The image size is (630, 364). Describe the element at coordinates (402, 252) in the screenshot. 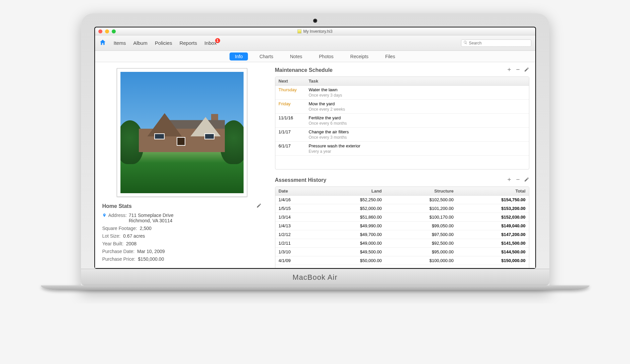

I see `assessment-row: 1/3/10$49,500.00$95,000.00$144,500.00` at that location.